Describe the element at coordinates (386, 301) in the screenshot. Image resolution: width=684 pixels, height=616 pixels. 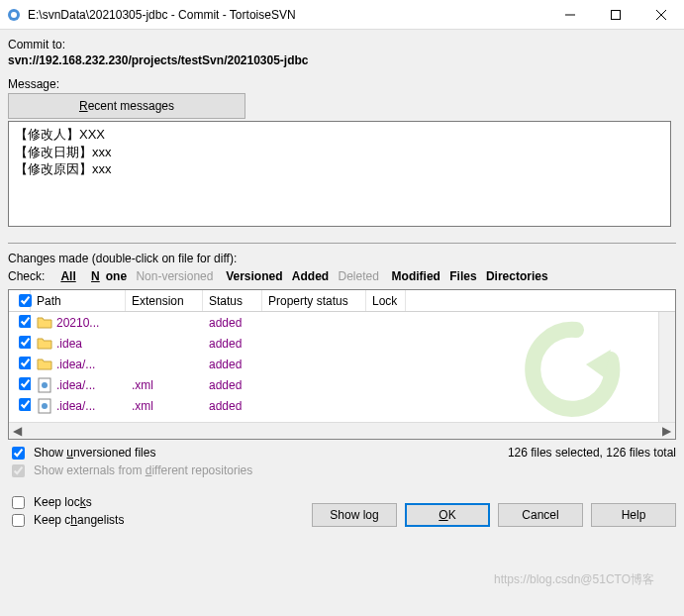
I see `col-lock: Lock` at that location.